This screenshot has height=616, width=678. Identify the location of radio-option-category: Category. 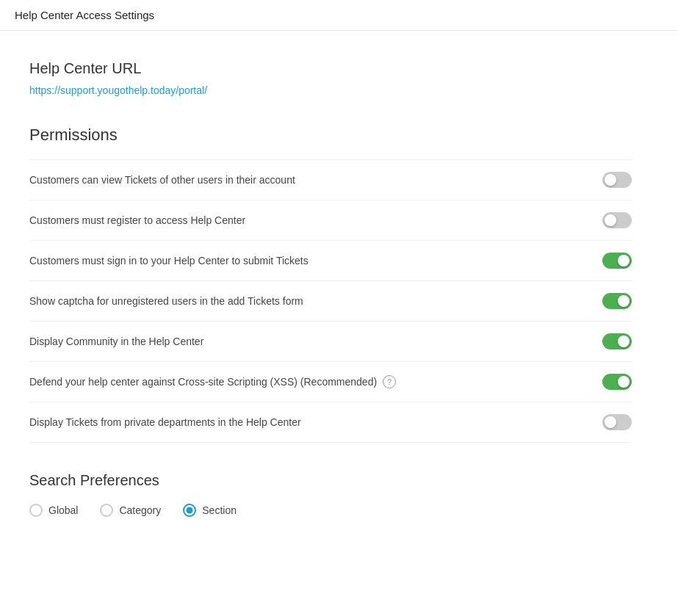
(131, 510).